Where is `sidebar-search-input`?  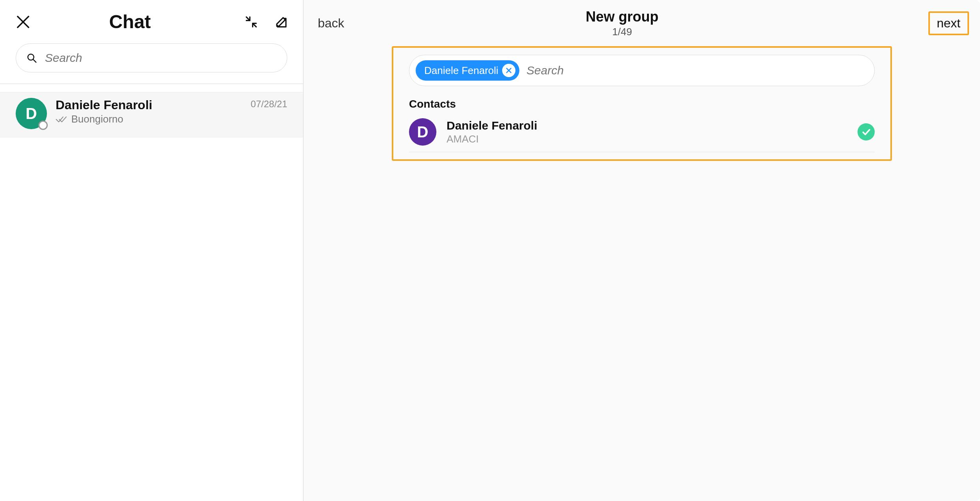 sidebar-search-input is located at coordinates (160, 58).